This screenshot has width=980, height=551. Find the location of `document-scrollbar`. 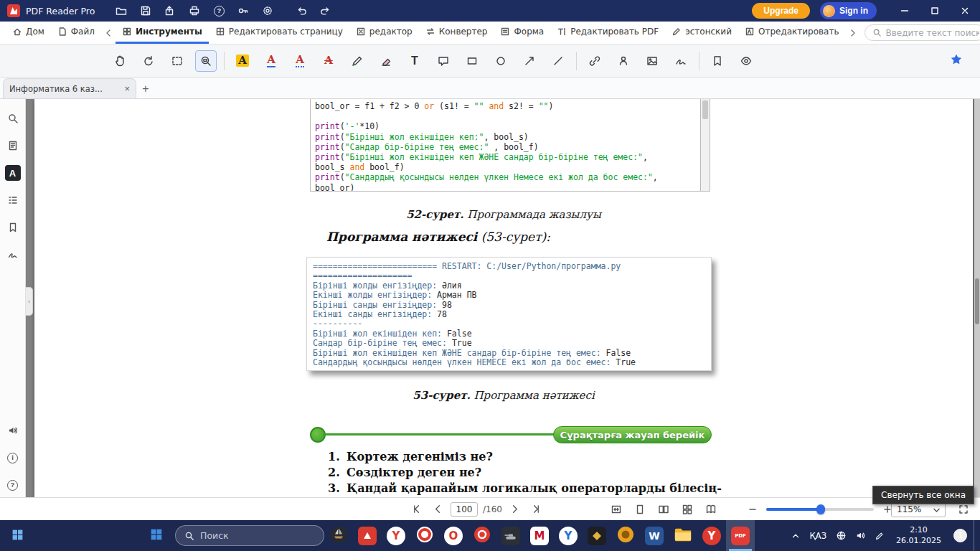

document-scrollbar is located at coordinates (977, 298).